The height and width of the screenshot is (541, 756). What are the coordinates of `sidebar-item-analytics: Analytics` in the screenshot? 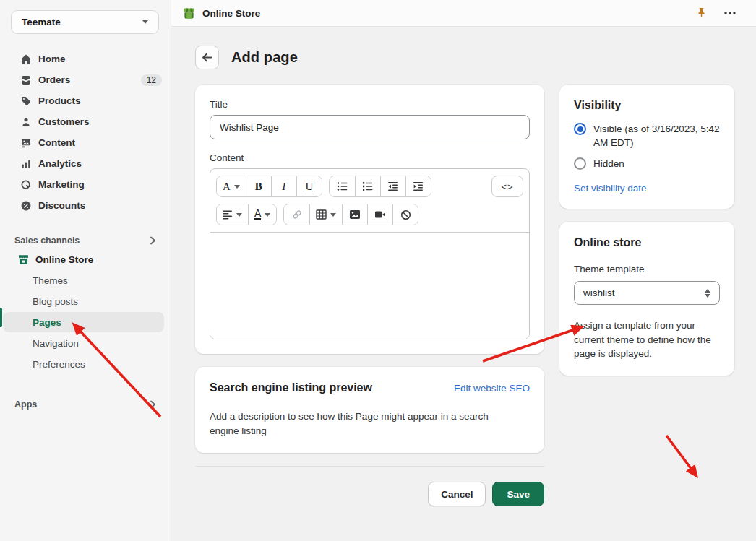 It's located at (85, 163).